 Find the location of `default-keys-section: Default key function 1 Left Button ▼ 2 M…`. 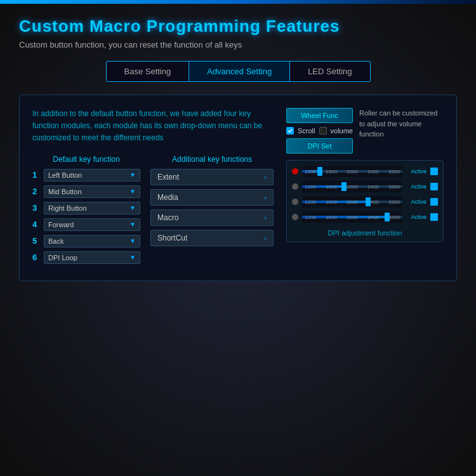

default-keys-section: Default key function 1 Left Button ▼ 2 M… is located at coordinates (86, 211).